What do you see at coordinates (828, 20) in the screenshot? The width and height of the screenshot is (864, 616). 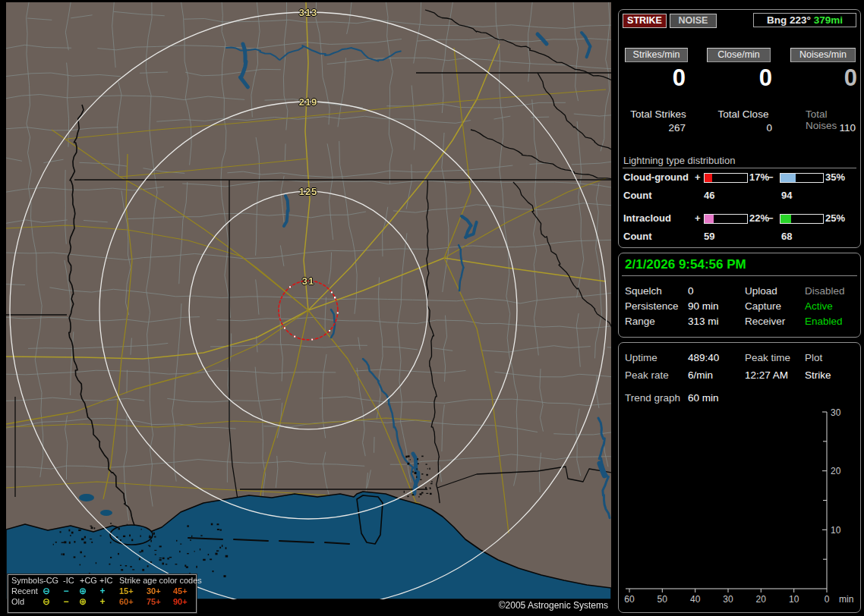 I see `bearing-distance: 379mi` at bounding box center [828, 20].